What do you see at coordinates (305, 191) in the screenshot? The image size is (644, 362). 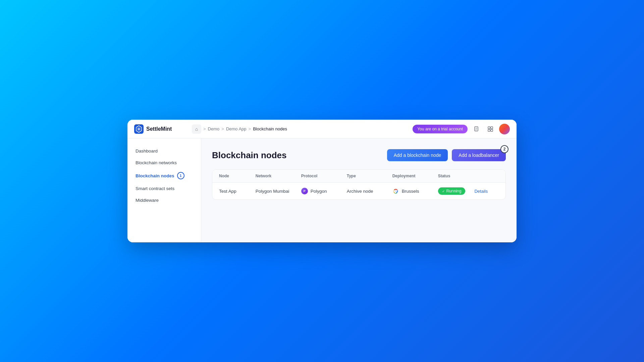 I see `polygon-icon: P` at bounding box center [305, 191].